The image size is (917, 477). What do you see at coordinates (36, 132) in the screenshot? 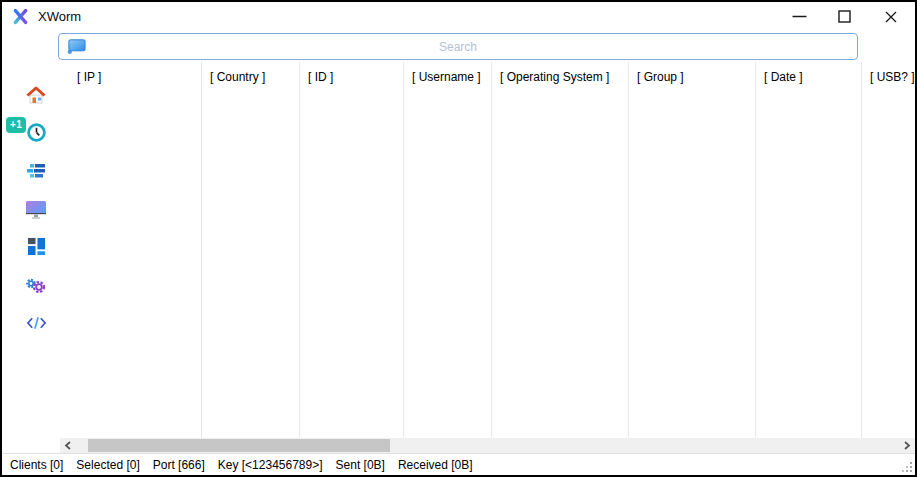
I see `clock-icon` at bounding box center [36, 132].